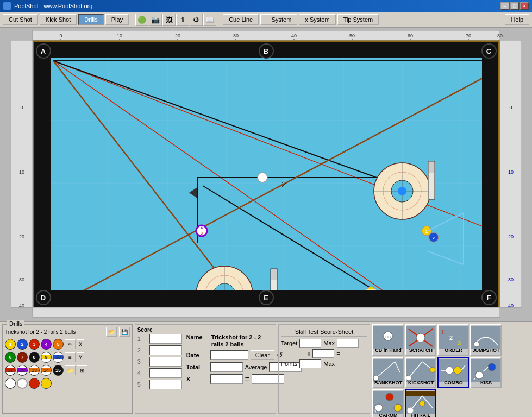 Image resolution: width=532 pixels, height=417 pixels. What do you see at coordinates (453, 340) in the screenshot?
I see `shot-order: 1 2 3 ORDER` at bounding box center [453, 340].